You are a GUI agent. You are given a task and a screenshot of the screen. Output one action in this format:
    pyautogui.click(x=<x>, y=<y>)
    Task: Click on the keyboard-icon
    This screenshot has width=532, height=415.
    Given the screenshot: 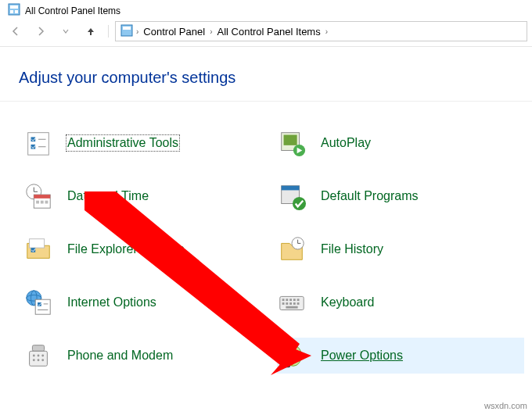 What is the action you would take?
    pyautogui.click(x=292, y=302)
    